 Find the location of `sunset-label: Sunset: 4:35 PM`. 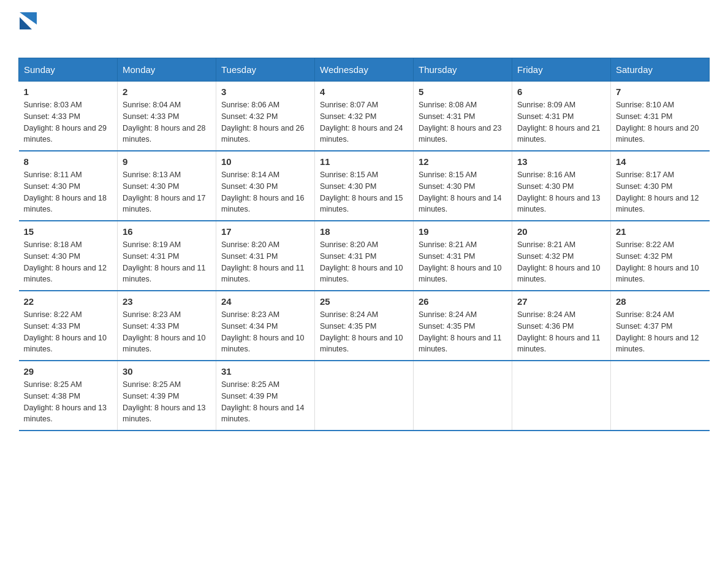

sunset-label: Sunset: 4:35 PM is located at coordinates (447, 326).